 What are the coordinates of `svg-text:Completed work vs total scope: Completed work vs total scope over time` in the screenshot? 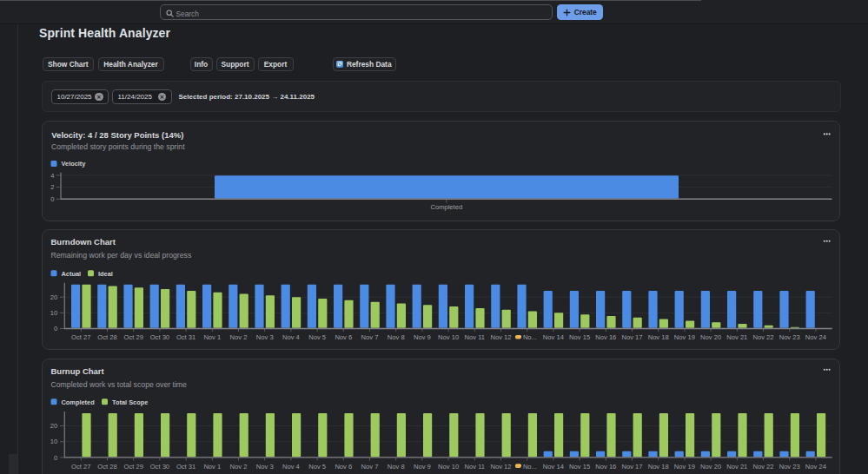 It's located at (120, 385).